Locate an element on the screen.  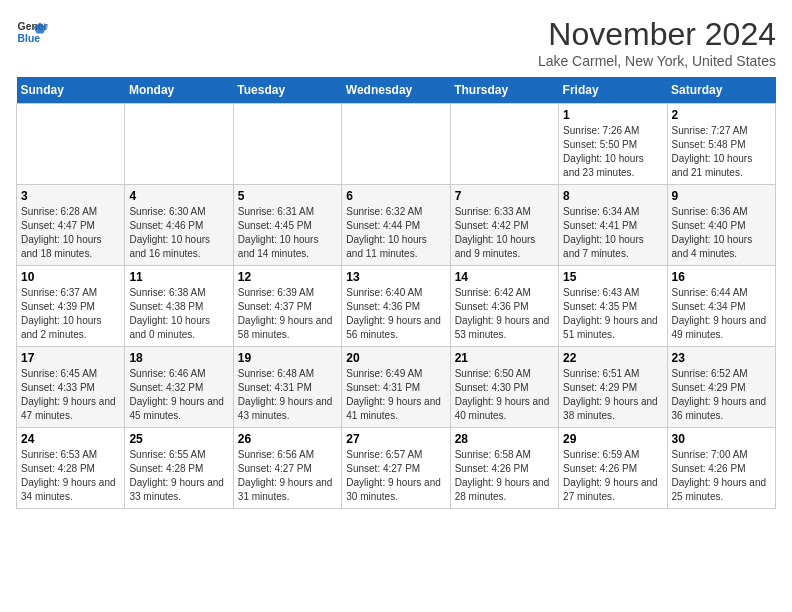
day-of-week-header: Sunday is located at coordinates (71, 90).